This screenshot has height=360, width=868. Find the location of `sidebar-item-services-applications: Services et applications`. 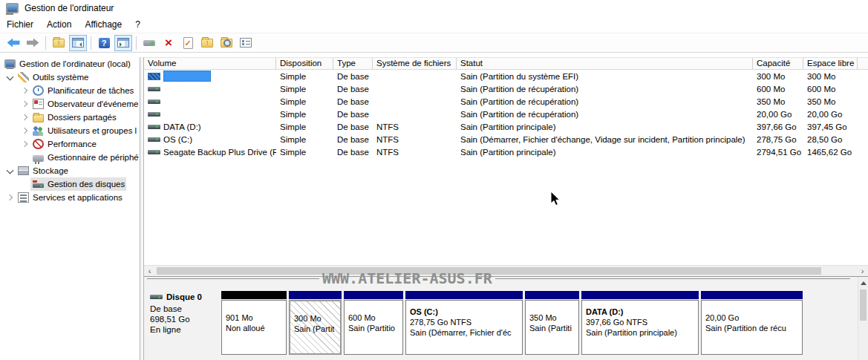

sidebar-item-services-applications: Services et applications is located at coordinates (70, 197).